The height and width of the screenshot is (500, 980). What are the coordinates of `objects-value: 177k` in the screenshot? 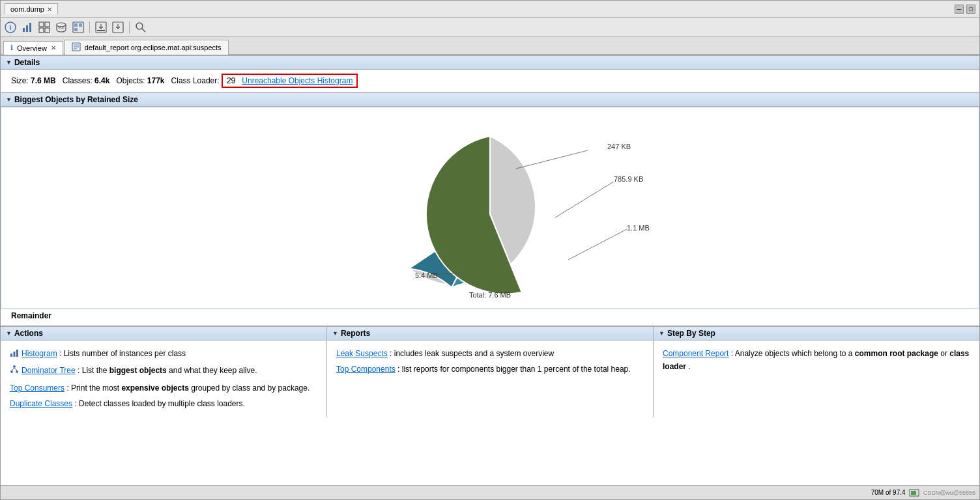 It's located at (156, 81).